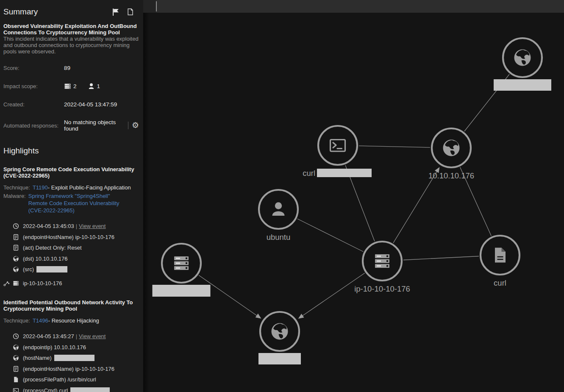 The width and height of the screenshot is (564, 392). I want to click on event-row: (act) Detect Only: Reset, so click(76, 248).